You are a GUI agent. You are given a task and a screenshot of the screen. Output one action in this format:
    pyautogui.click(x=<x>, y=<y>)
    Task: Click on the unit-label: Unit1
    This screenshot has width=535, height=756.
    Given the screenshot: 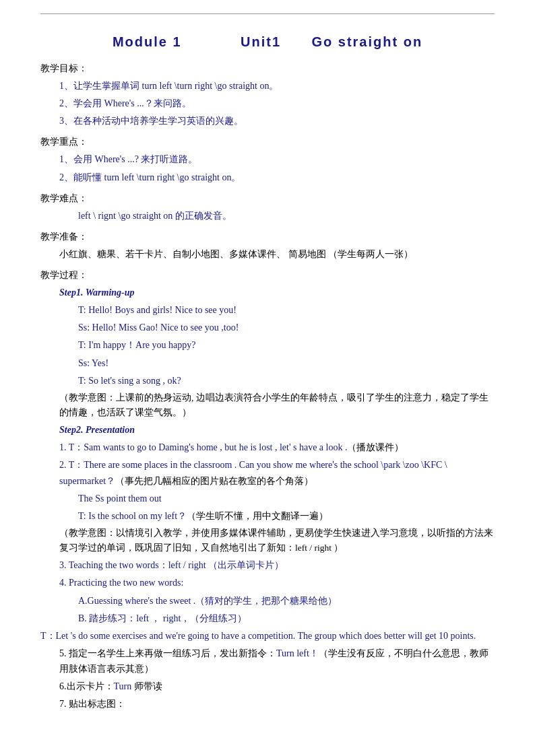 What is the action you would take?
    pyautogui.click(x=261, y=42)
    